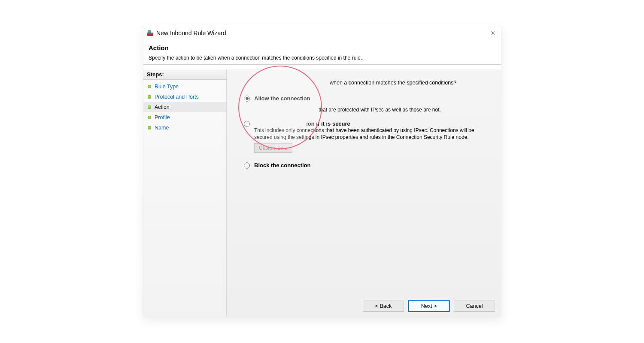 This screenshot has height=343, width=644. I want to click on step-action: Action, so click(185, 107).